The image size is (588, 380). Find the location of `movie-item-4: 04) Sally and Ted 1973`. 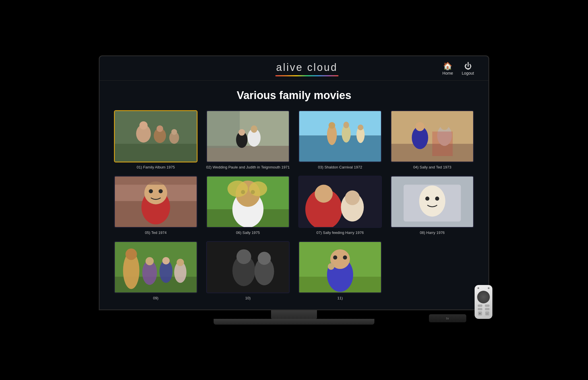

movie-item-4: 04) Sally and Ted 1973 is located at coordinates (432, 140).